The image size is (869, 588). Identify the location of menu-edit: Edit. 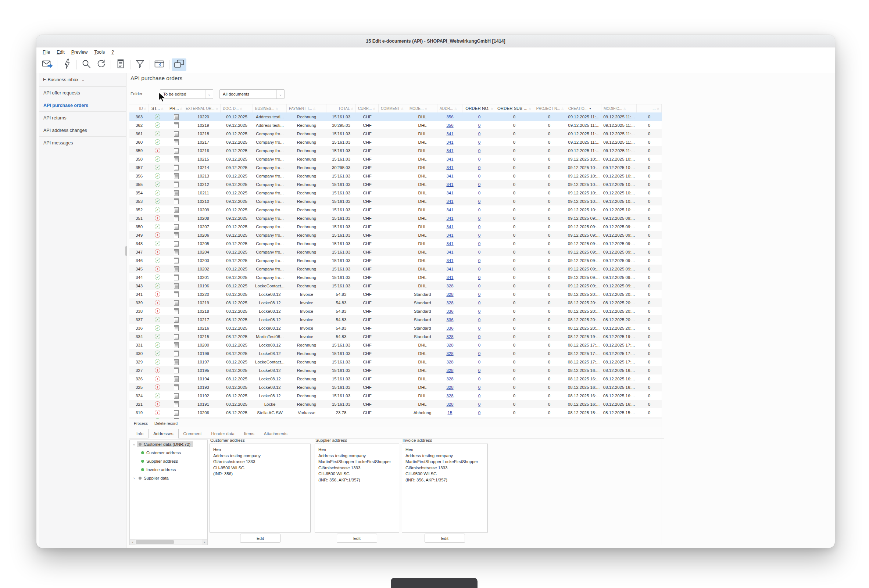
(61, 52).